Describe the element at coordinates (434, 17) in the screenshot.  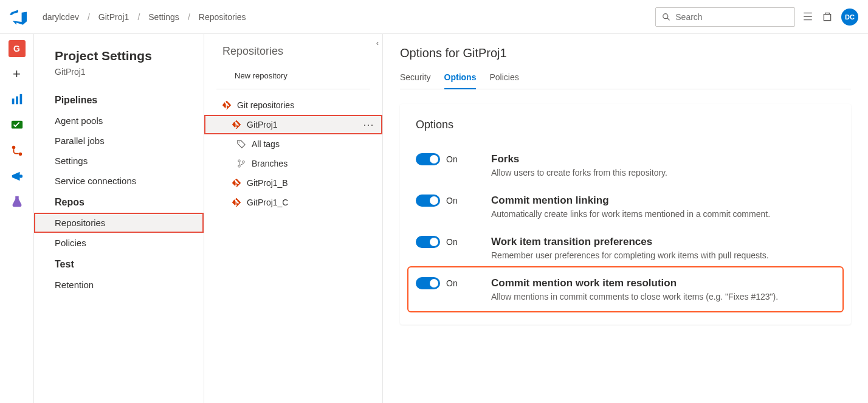
I see `top-bar: darylcdev / GitProj1 / Settings / Reposi…` at that location.